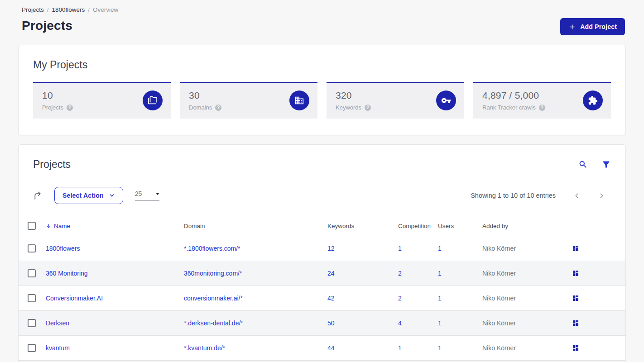 The width and height of the screenshot is (644, 362). I want to click on search-icon, so click(583, 165).